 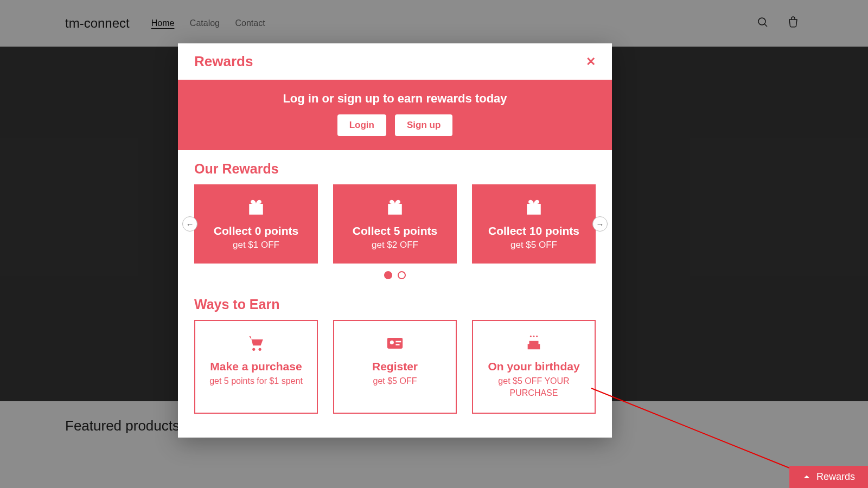 What do you see at coordinates (534, 224) in the screenshot?
I see `reward-card: Collect 10 points get $5 OFF` at bounding box center [534, 224].